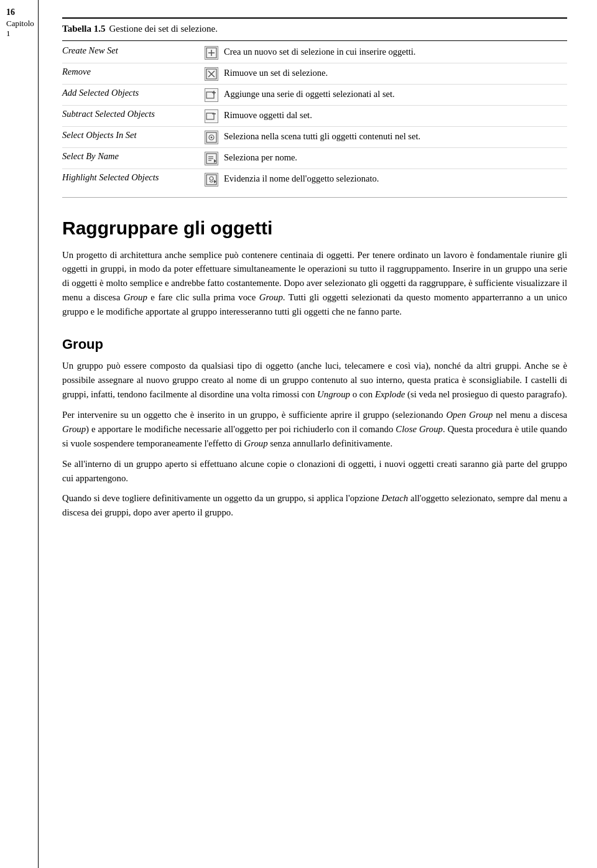 This screenshot has height=868, width=597. What do you see at coordinates (211, 95) in the screenshot?
I see `add-selected-objects-icon` at bounding box center [211, 95].